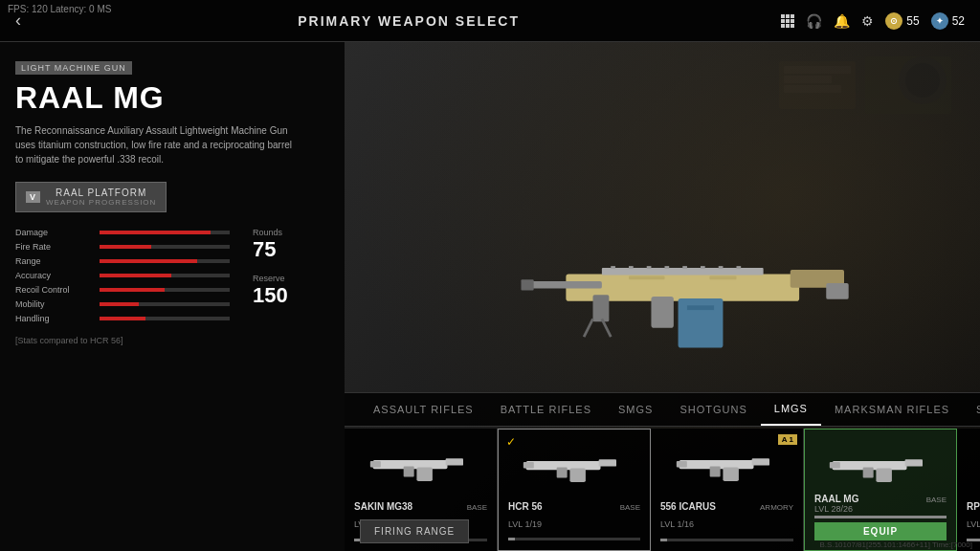 Image resolution: width=980 pixels, height=551 pixels. Describe the element at coordinates (291, 232) in the screenshot. I see `rounds-label: Rounds` at that location.